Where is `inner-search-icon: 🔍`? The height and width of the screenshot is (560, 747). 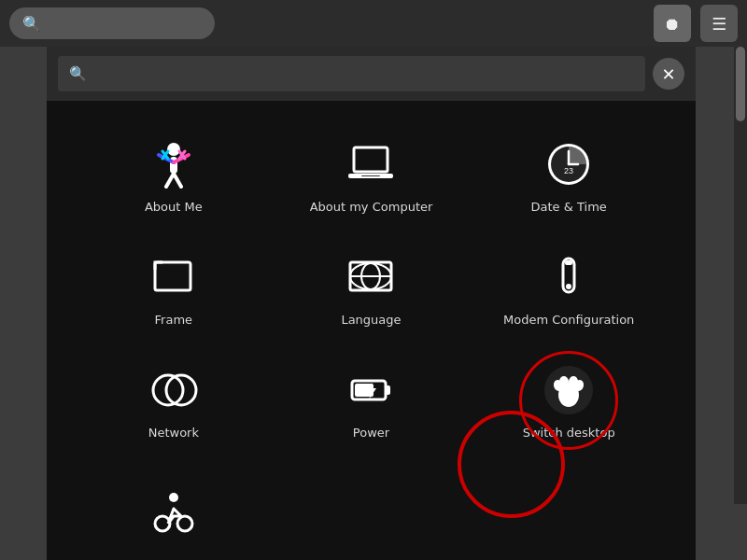
inner-search-icon: 🔍 is located at coordinates (78, 74).